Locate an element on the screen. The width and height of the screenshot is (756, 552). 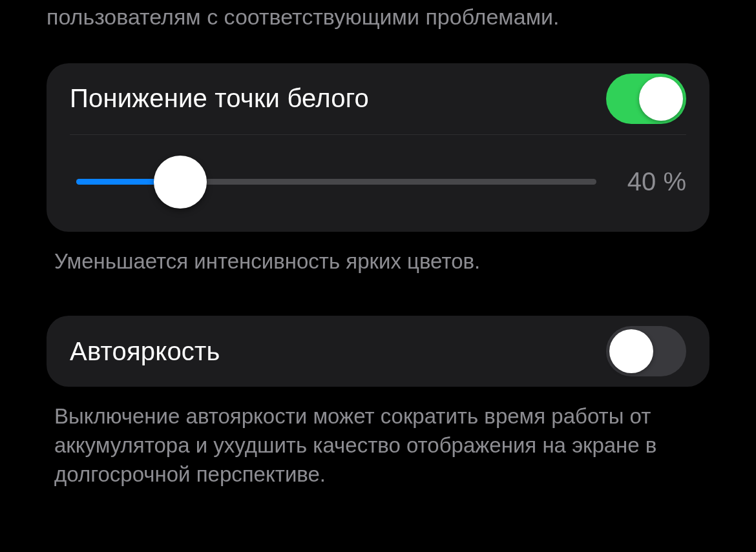
reduce-white-point-description: Уменьшается интенсивность ярких цветов. is located at coordinates (378, 262).